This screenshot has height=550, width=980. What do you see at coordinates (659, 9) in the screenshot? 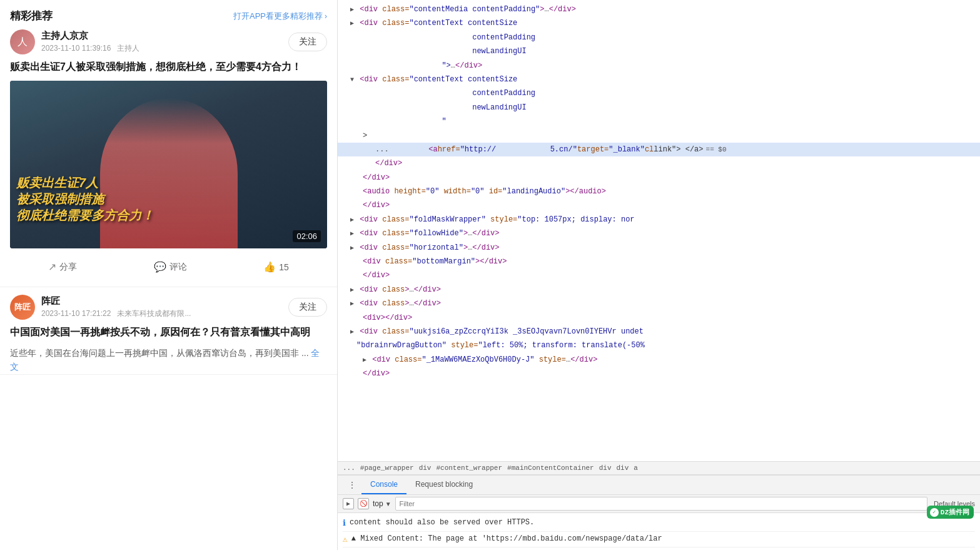
I see `html-line: ▶ <div class="contentMedia contentPaddin…` at bounding box center [659, 9].